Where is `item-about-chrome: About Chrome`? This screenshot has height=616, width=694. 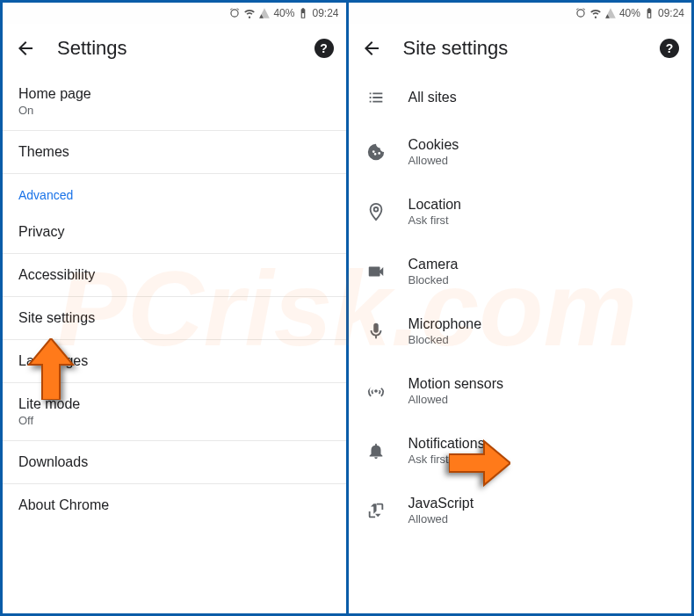
item-about-chrome: About Chrome is located at coordinates (174, 505).